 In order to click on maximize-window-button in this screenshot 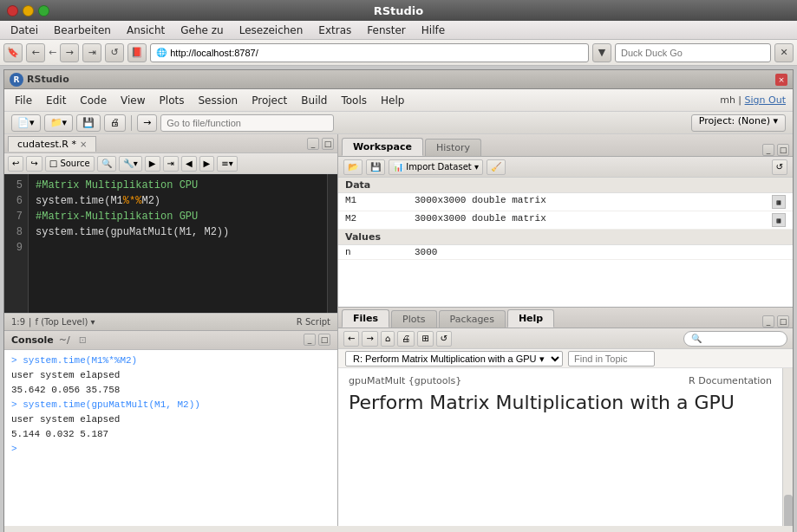, I will do `click(43, 10)`.